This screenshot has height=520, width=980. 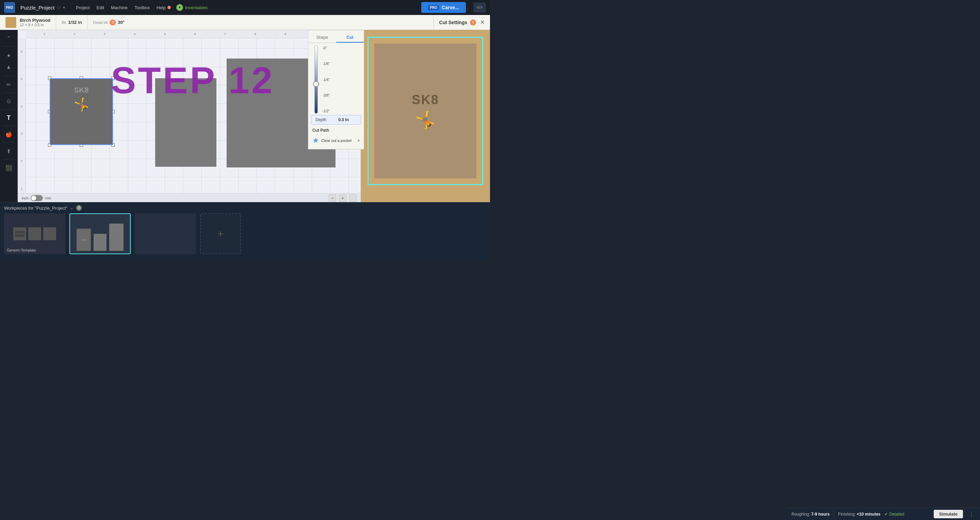 What do you see at coordinates (9, 101) in the screenshot?
I see `target-tool-icon: ⊙` at bounding box center [9, 101].